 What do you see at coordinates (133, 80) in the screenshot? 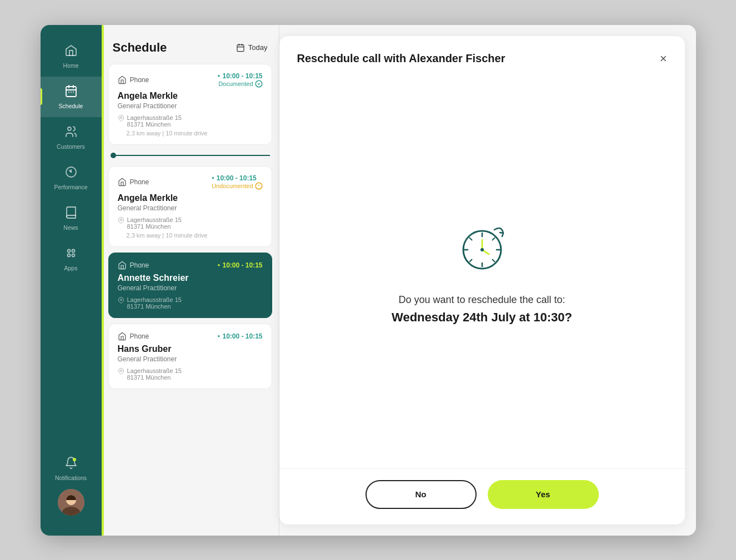
I see `card-type-1: Phone` at bounding box center [133, 80].